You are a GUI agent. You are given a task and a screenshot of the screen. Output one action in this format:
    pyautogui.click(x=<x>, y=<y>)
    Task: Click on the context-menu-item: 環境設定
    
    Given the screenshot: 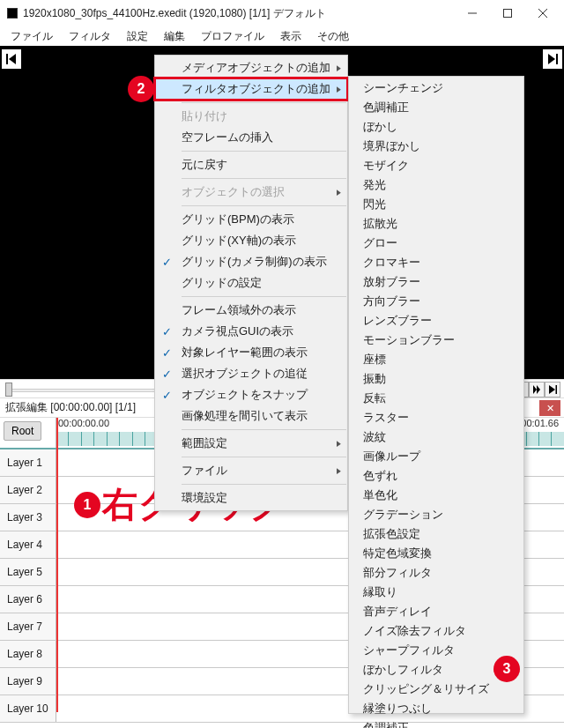 What is the action you would take?
    pyautogui.click(x=251, y=498)
    